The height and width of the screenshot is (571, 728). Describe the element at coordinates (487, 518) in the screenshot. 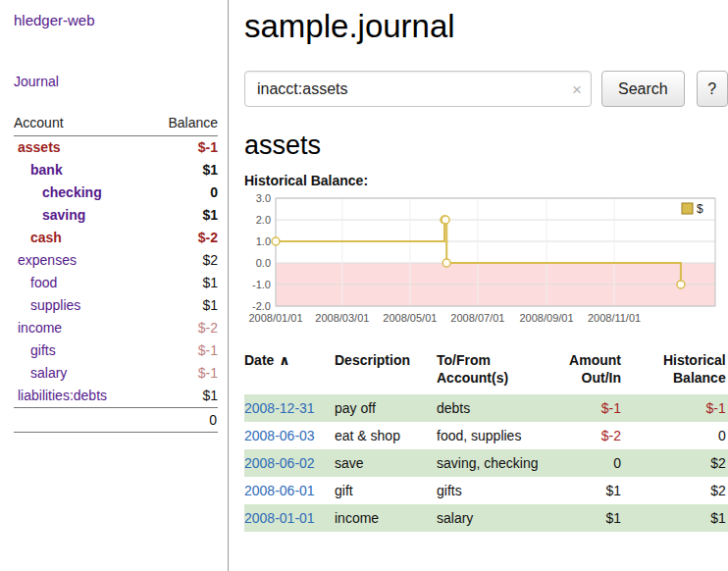

I see `register-row: 2008-01-01incomesalary$1$1` at that location.